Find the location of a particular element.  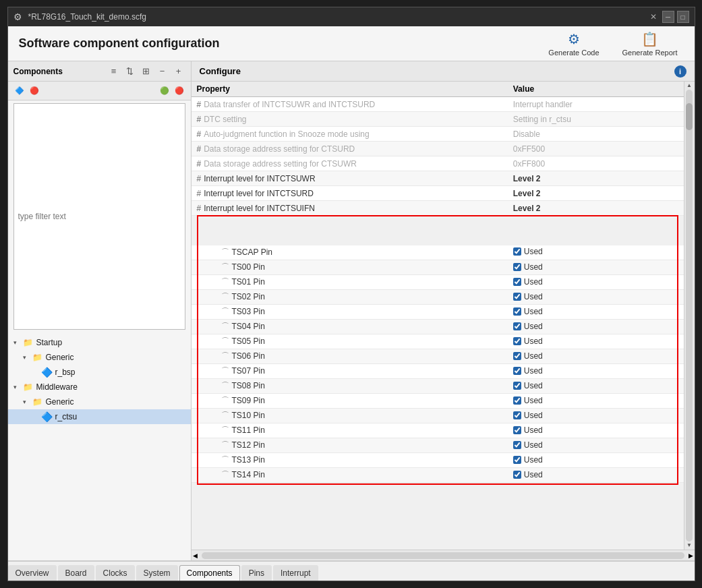

window-controls: ─ □ is located at coordinates (676, 17).